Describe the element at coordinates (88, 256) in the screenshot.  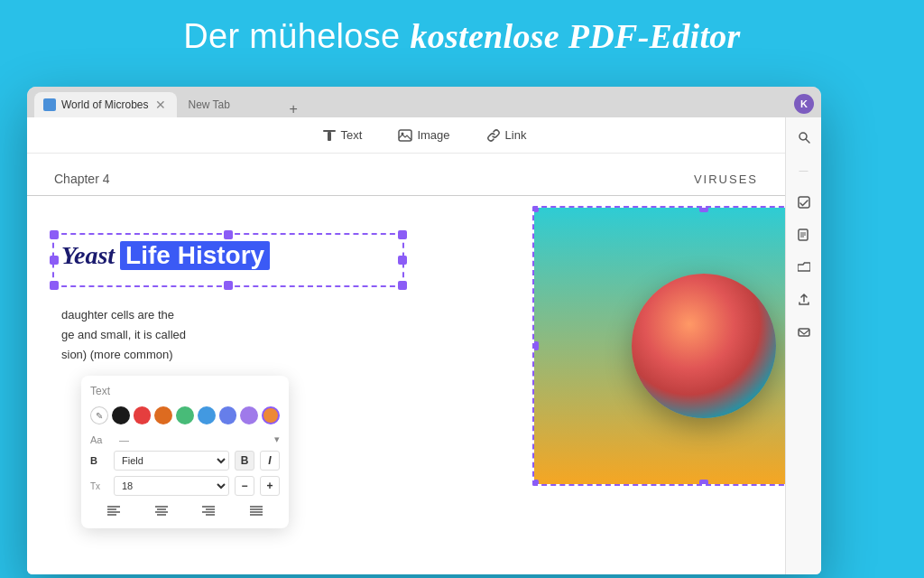
I see `title-yeast: Yeast` at that location.